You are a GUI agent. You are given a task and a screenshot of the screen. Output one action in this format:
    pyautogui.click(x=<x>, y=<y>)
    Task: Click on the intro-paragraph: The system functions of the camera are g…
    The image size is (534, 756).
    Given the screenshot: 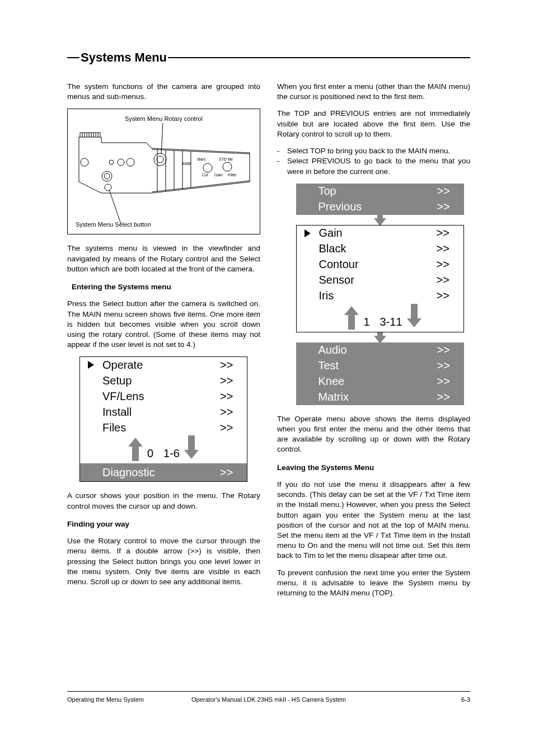 What is the action you would take?
    pyautogui.click(x=163, y=92)
    